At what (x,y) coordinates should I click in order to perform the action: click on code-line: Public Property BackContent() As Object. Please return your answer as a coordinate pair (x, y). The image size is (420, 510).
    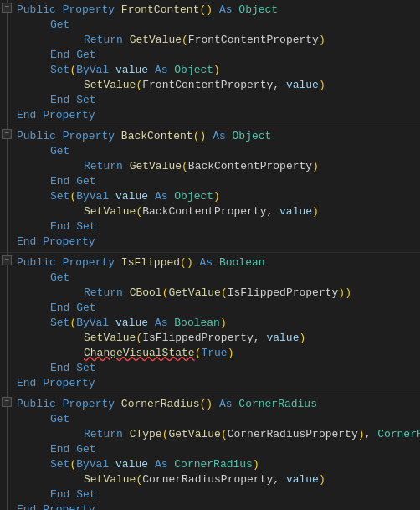
    Looking at the image, I should click on (218, 137).